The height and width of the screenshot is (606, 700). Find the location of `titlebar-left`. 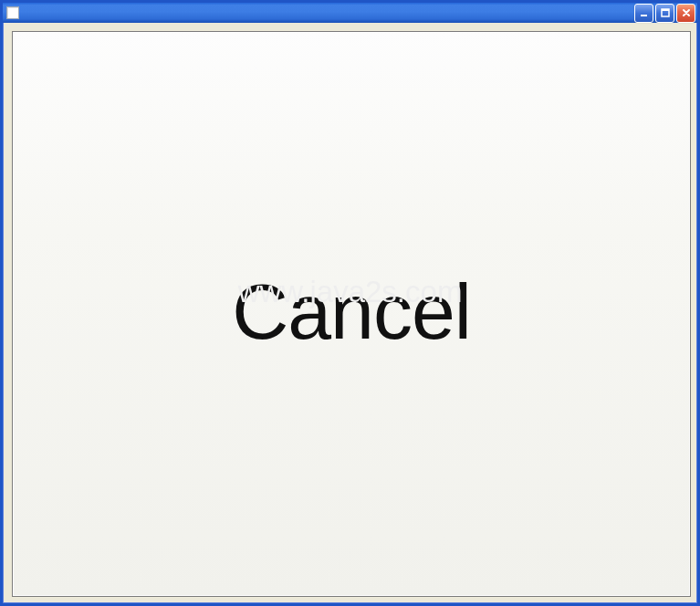

titlebar-left is located at coordinates (15, 13).